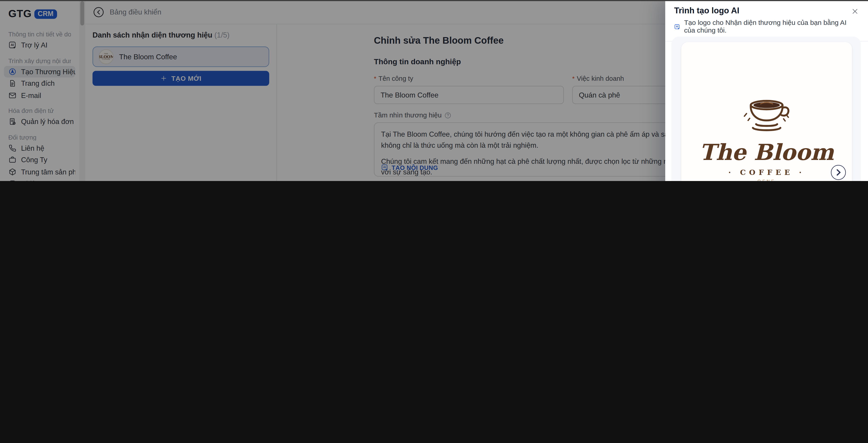  What do you see at coordinates (677, 26) in the screenshot?
I see `svg-text: AI` at bounding box center [677, 26].